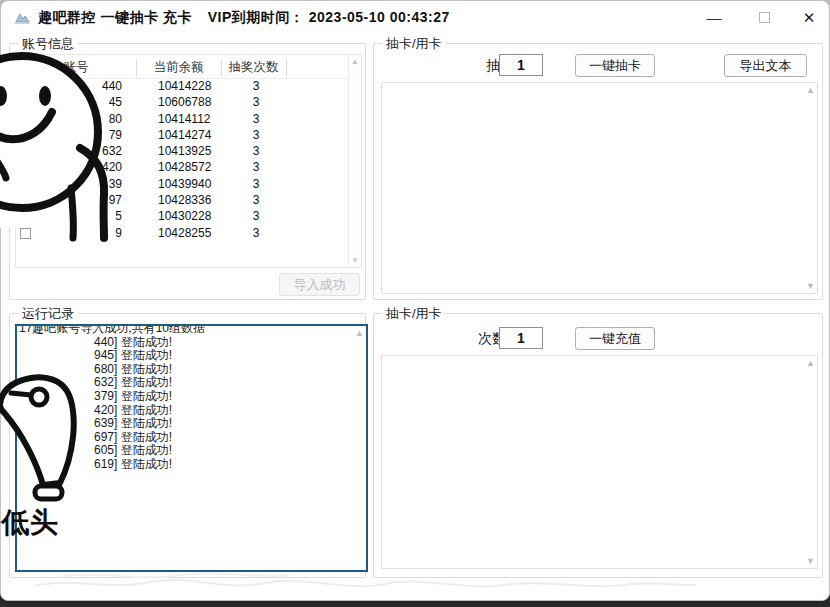 The width and height of the screenshot is (830, 607). I want to click on table-row: 440104142283, so click(188, 87).